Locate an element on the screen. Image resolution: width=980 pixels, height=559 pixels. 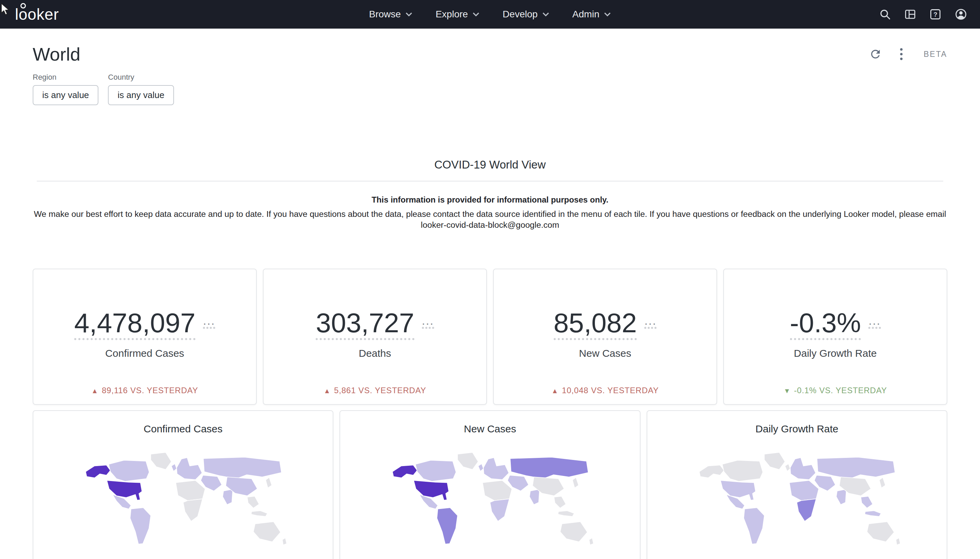
kebab-menu-icon is located at coordinates (901, 54).